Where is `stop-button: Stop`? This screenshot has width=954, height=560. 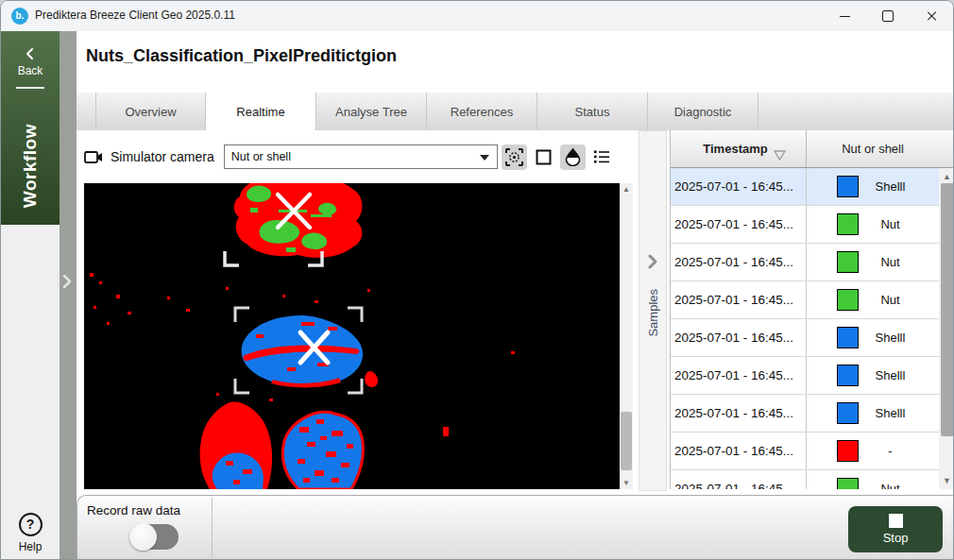
stop-button: Stop is located at coordinates (895, 529).